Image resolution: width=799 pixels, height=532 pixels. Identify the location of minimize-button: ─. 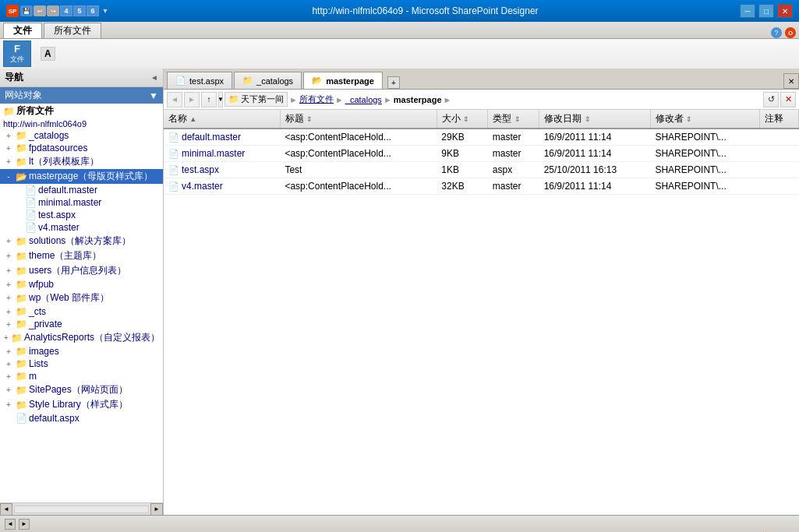
(748, 11).